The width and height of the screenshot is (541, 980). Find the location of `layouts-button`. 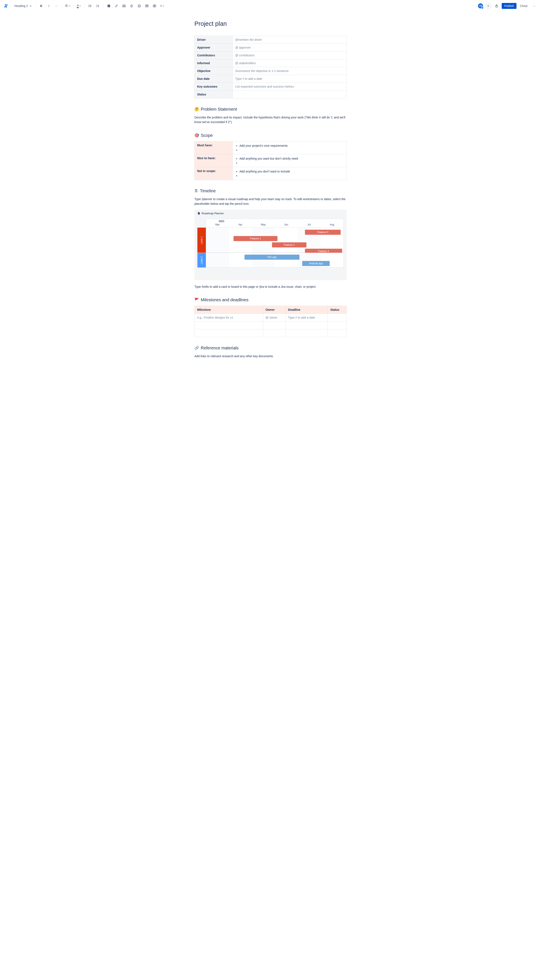

layouts-button is located at coordinates (155, 6).